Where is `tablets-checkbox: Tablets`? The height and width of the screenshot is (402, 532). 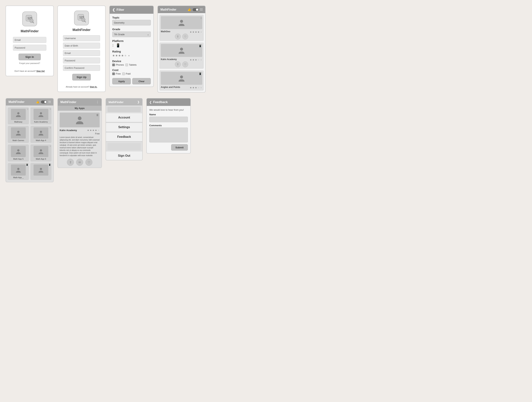
tablets-checkbox: Tablets is located at coordinates (131, 65).